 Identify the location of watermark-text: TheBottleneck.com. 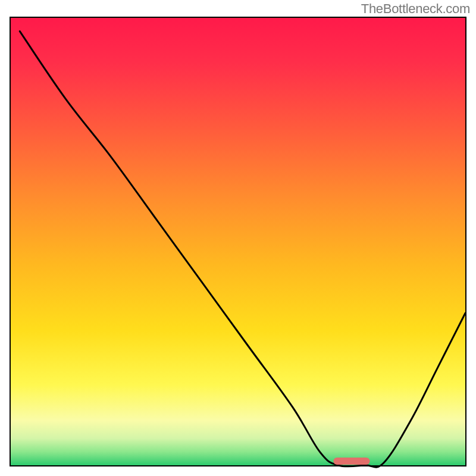
(415, 9).